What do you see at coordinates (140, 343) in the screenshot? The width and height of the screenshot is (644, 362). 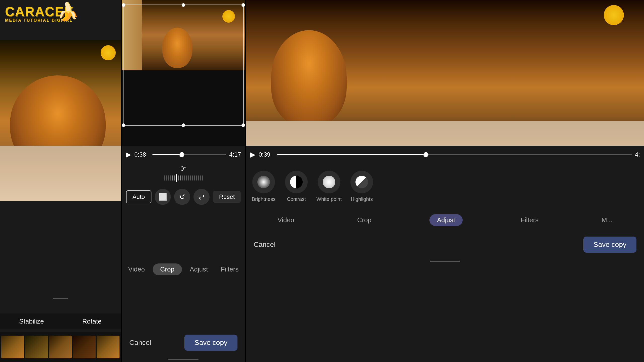 I see `cancel-button: Cancel` at bounding box center [140, 343].